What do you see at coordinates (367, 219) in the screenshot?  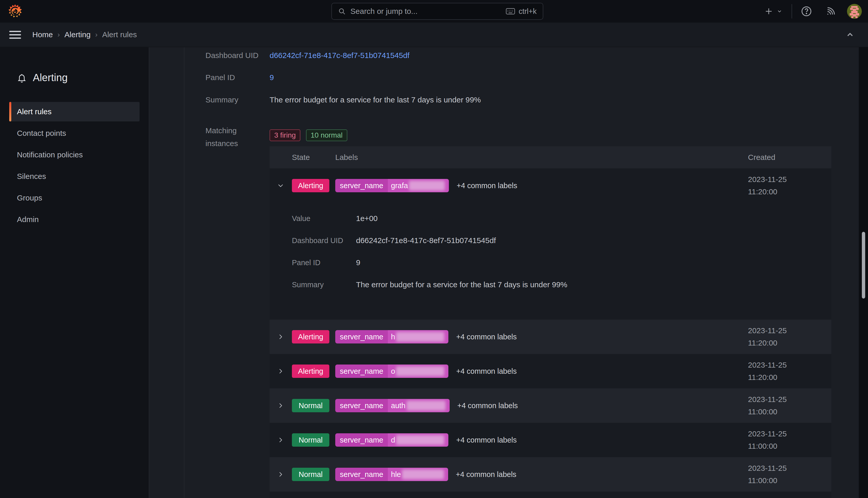 I see `detail-value-text: 1e+00` at bounding box center [367, 219].